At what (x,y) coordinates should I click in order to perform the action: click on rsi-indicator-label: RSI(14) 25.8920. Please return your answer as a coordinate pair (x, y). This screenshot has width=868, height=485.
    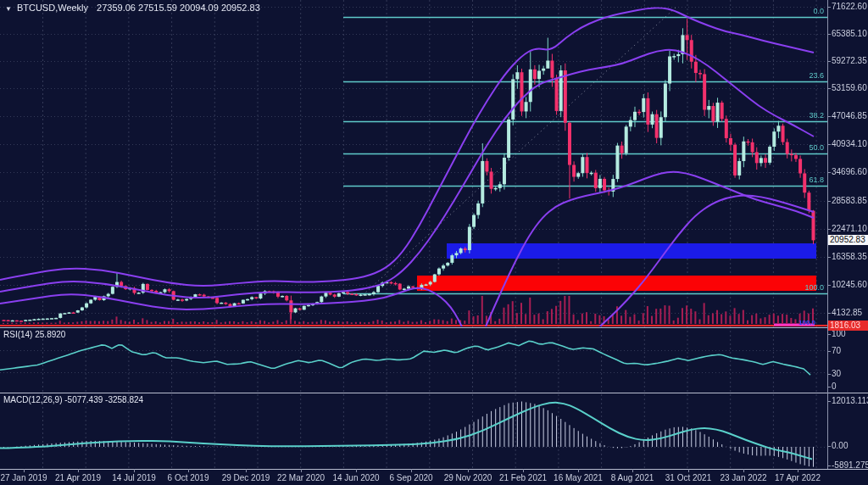
    Looking at the image, I should click on (34, 334).